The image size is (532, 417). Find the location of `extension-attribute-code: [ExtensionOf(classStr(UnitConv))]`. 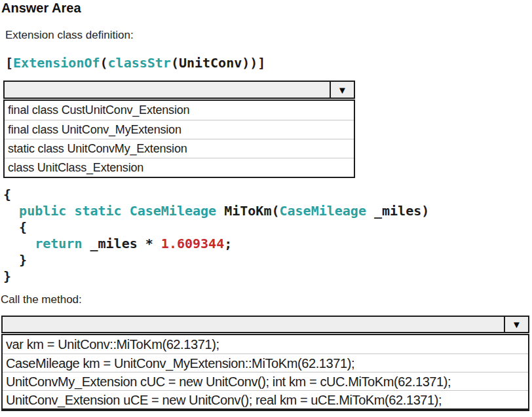

extension-attribute-code: [ExtensionOf(classStr(UnitConv))] is located at coordinates (135, 63).